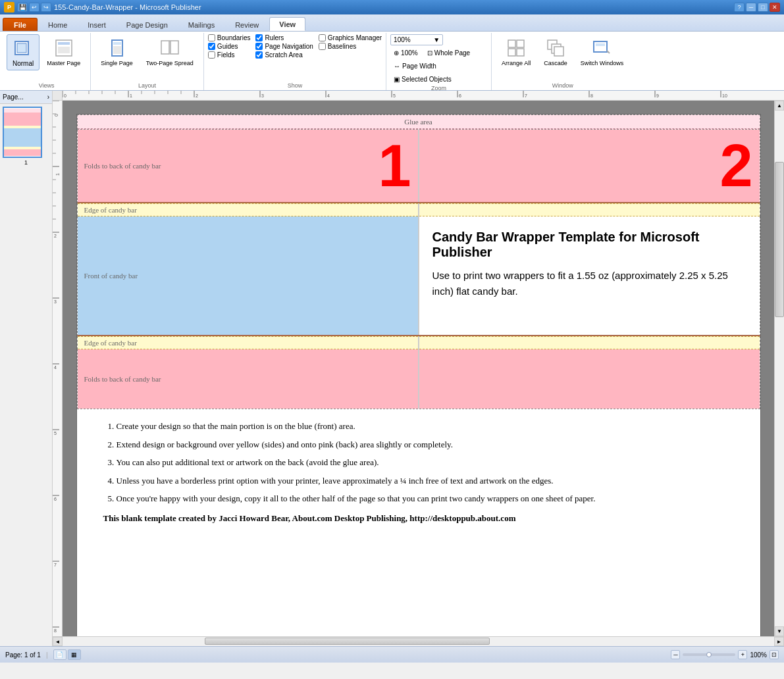 This screenshot has height=679, width=784. I want to click on check-rulers: Rulers, so click(284, 38).